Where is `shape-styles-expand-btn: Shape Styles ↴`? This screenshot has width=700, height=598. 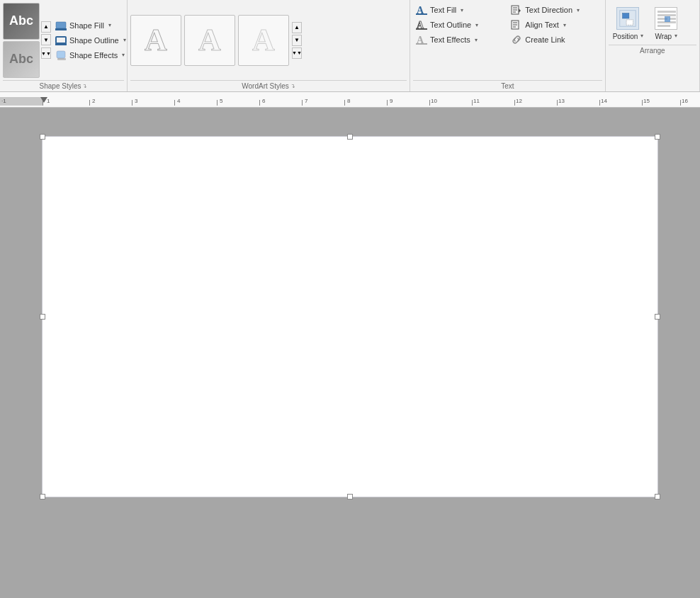 shape-styles-expand-btn: Shape Styles ↴ is located at coordinates (64, 86).